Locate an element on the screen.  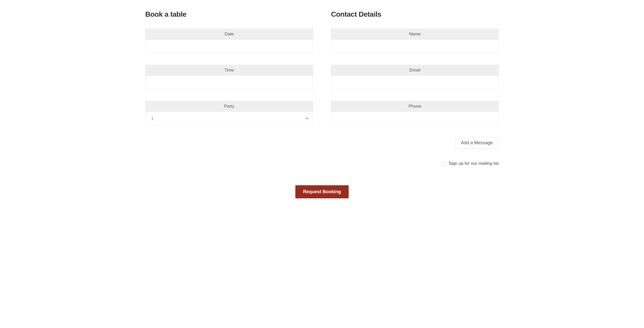
phone-label: Phone is located at coordinates (415, 106).